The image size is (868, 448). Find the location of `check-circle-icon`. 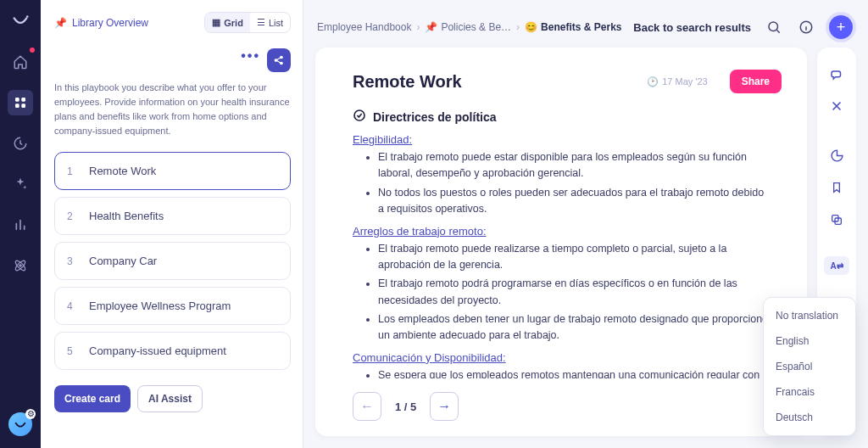

check-circle-icon is located at coordinates (359, 117).